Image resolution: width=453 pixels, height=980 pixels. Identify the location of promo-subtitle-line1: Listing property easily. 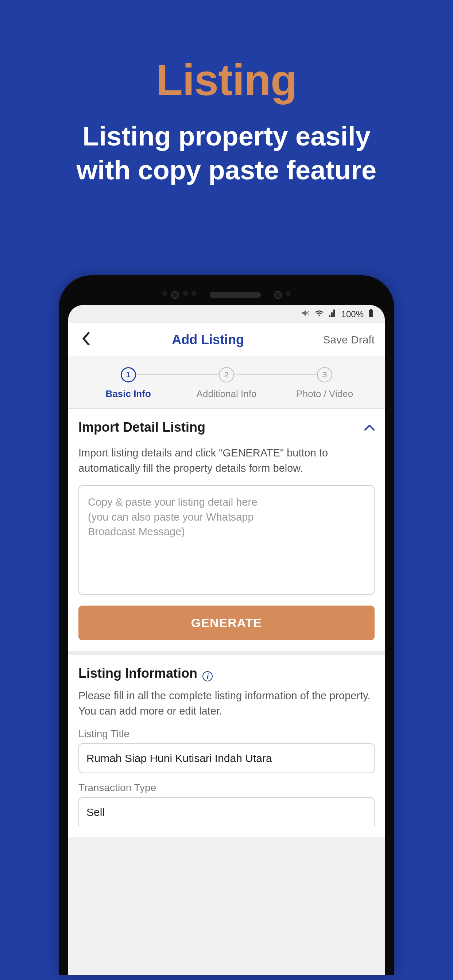
(226, 136).